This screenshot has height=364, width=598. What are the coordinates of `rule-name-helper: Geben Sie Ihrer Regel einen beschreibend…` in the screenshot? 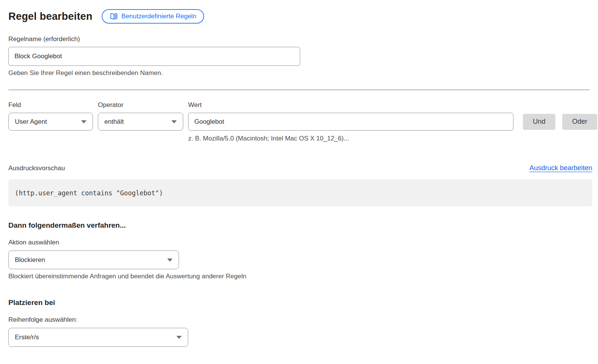 It's located at (300, 73).